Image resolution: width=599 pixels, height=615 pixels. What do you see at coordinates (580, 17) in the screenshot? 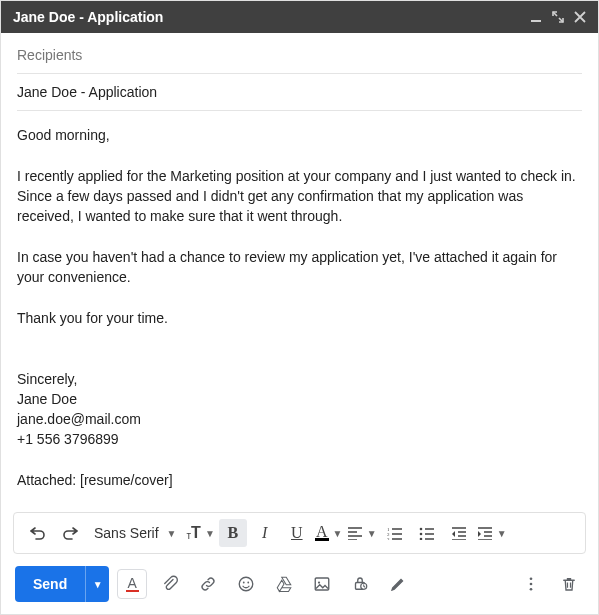
I see `close-icon` at bounding box center [580, 17].